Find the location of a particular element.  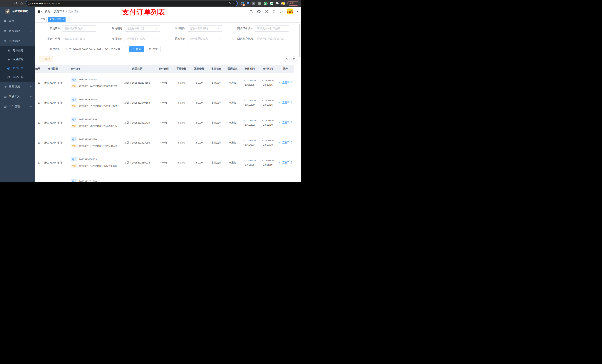

extension-command-icon: ⌘ is located at coordinates (254, 3).